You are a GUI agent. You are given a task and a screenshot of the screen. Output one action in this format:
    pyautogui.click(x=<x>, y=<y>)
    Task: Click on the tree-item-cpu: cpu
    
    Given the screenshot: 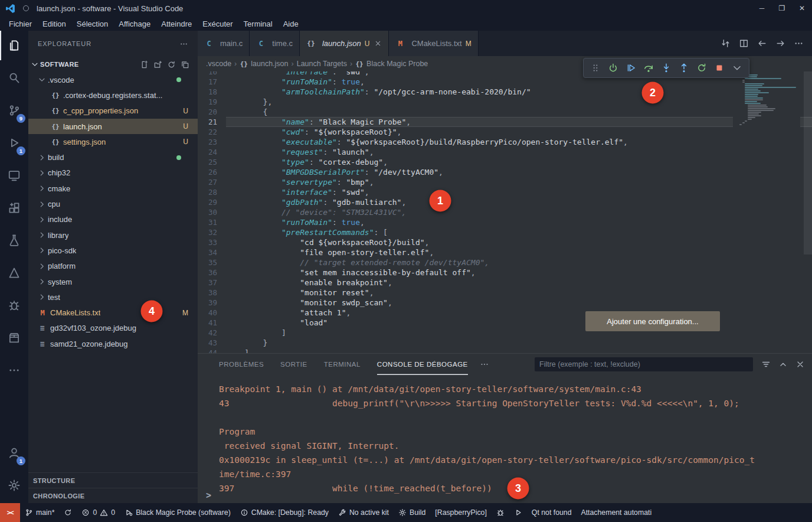 What is the action you would take?
    pyautogui.click(x=113, y=204)
    